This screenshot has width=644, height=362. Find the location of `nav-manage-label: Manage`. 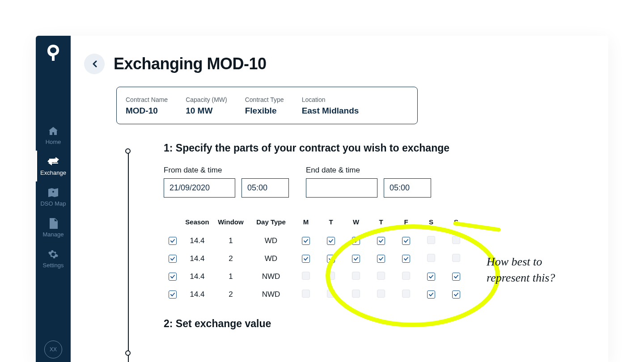

nav-manage-label: Manage is located at coordinates (54, 234).